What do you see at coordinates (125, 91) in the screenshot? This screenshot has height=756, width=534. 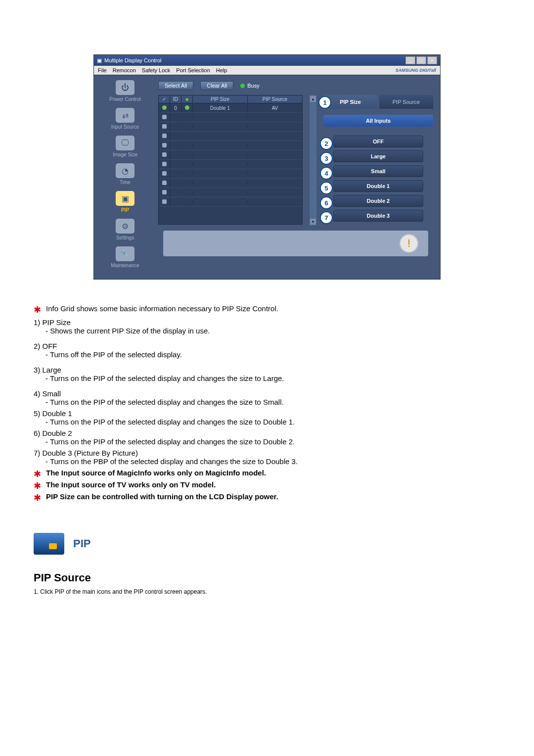 I see `sidebar-item-power-control: ⏻ Power Control` at bounding box center [125, 91].